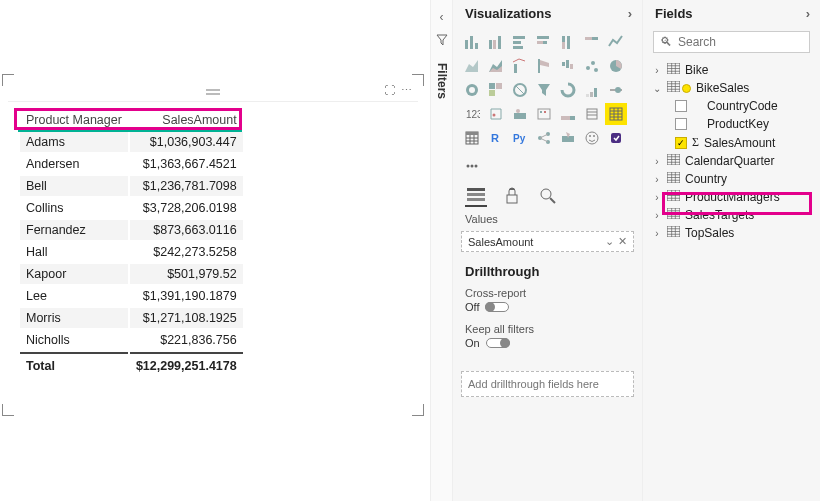 This screenshot has height=501, width=820. I want to click on keep-filters-toggle, so click(498, 343).